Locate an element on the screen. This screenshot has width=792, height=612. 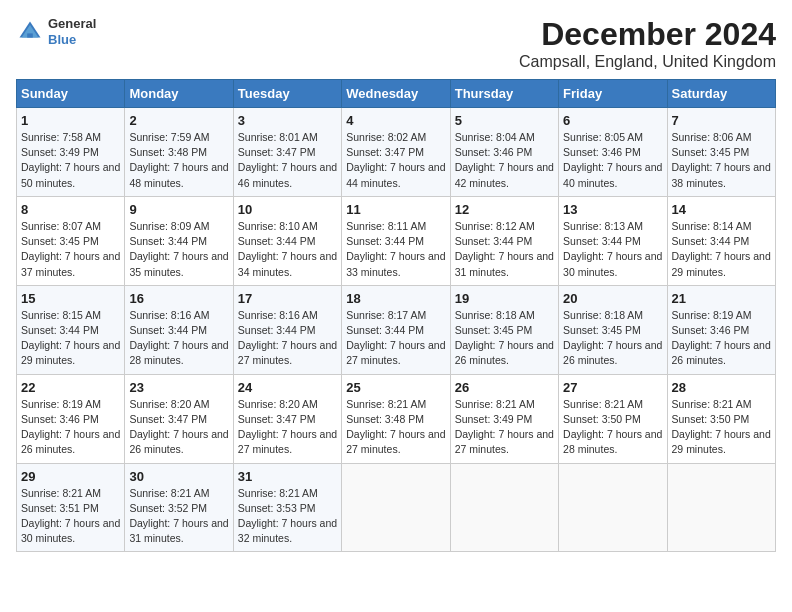
table-row: 21 Sunrise: 8:19 AM Sunset: 3:46 PM Dayl… is located at coordinates (721, 330).